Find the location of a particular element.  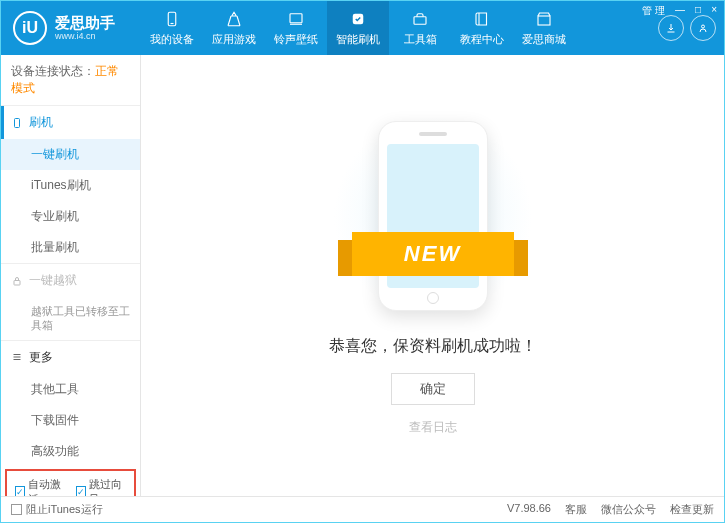

phone-illustration: NEW is located at coordinates (433, 216).